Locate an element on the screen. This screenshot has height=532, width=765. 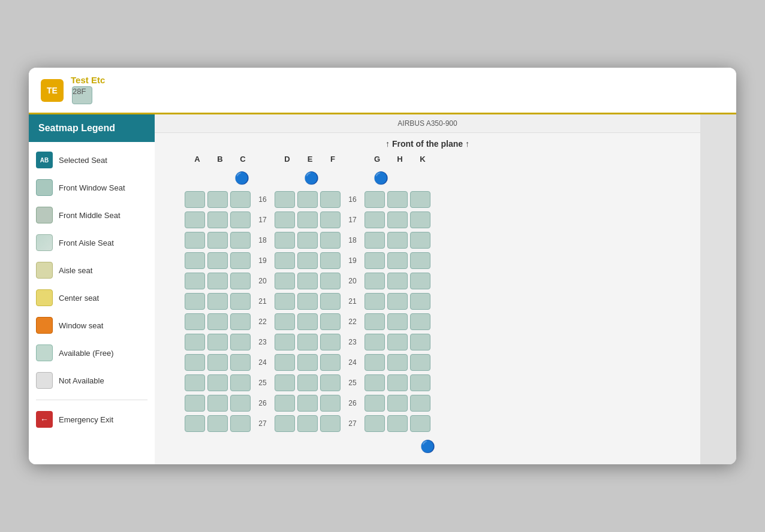
seat-23-F is located at coordinates (330, 342).